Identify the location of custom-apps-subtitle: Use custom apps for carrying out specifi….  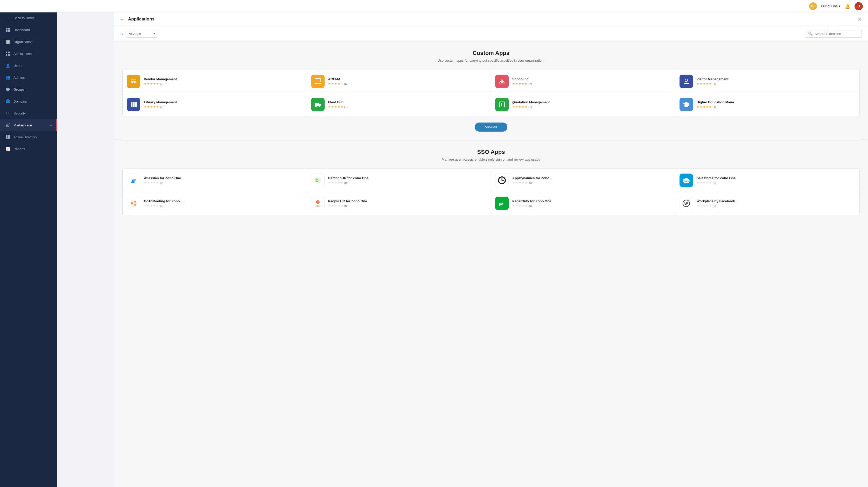
(491, 61).